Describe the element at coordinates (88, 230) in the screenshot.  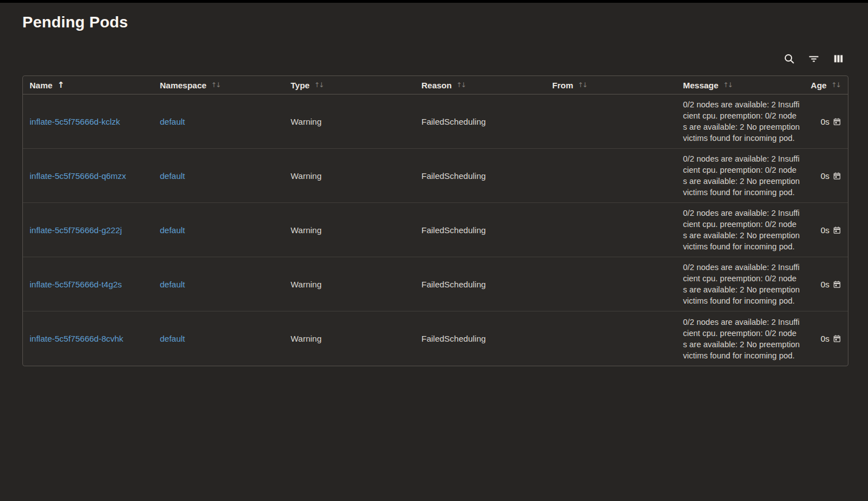
I see `cell-name: inflate-5c5f75666d-g222j` at that location.